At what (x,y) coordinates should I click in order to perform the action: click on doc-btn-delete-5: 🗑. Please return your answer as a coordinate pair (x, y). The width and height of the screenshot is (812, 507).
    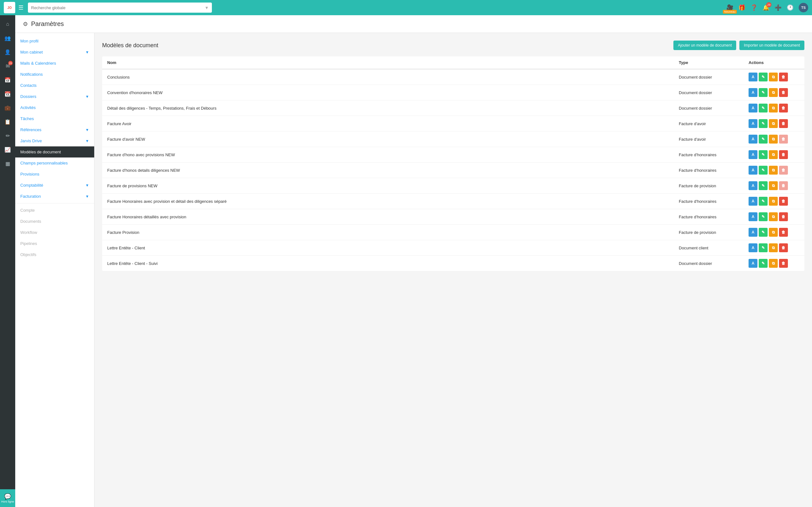
    Looking at the image, I should click on (783, 155).